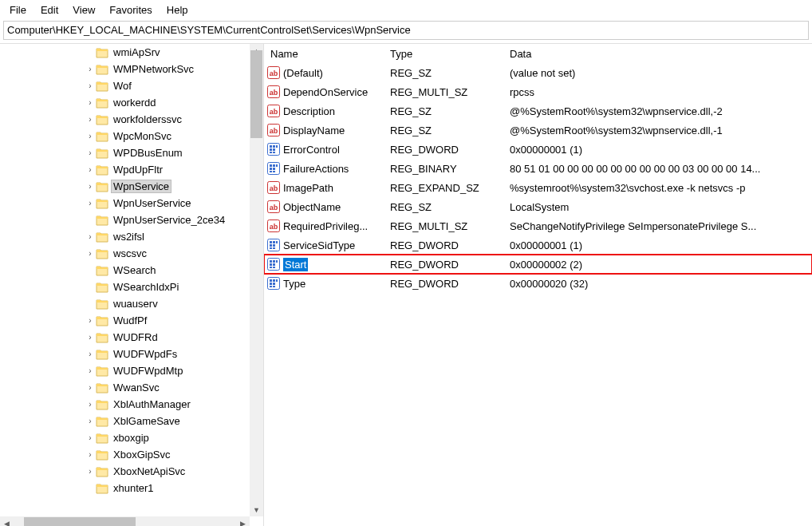 The width and height of the screenshot is (812, 526). Describe the element at coordinates (538, 111) in the screenshot. I see `registry-value-row: DescriptionREG_SZ@%SystemRoot%\system32\…` at that location.